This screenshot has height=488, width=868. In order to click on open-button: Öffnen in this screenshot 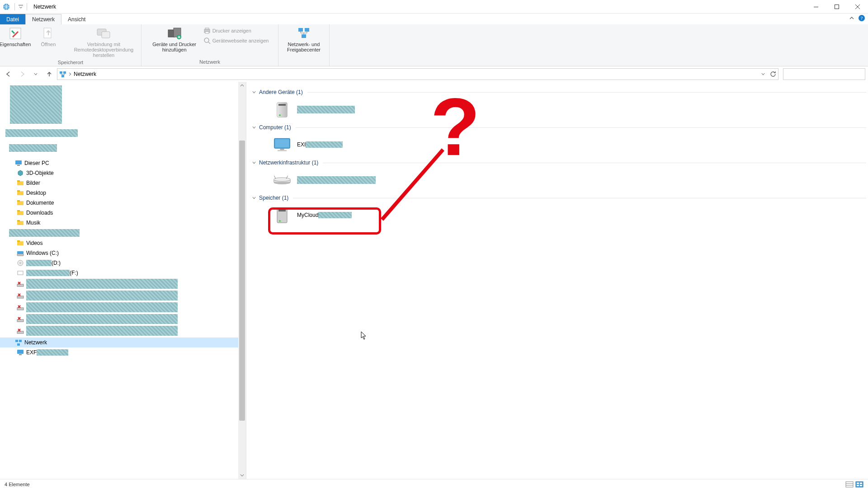, I will do `click(48, 37)`.